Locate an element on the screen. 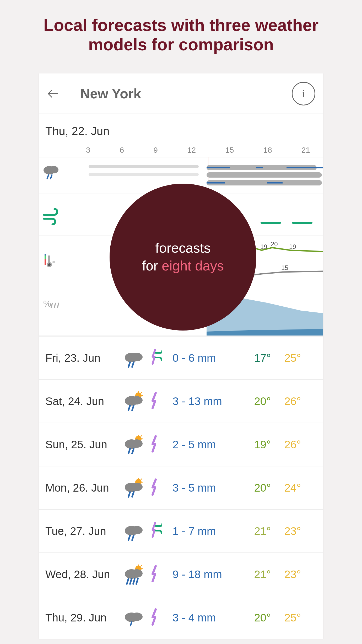 The width and height of the screenshot is (362, 644). forecast-temp-high: 24° is located at coordinates (288, 488).